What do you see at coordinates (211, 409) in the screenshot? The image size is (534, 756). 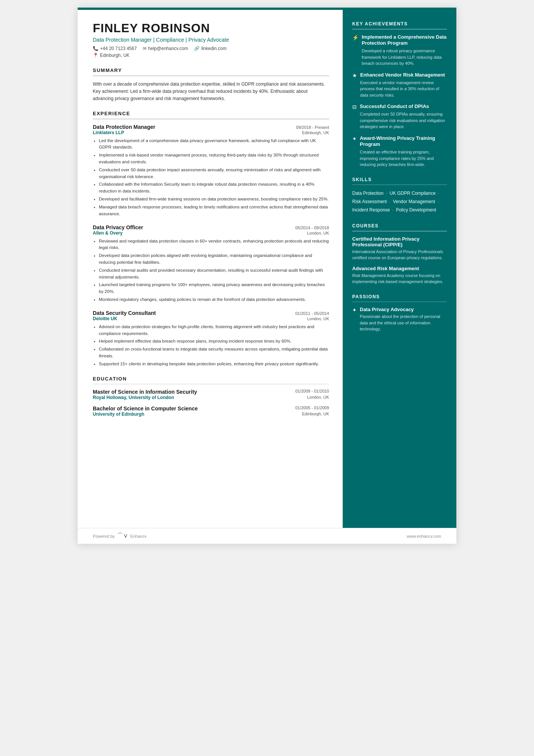 I see `edu-header-2: Bachelor of Science in Computer Science …` at bounding box center [211, 409].